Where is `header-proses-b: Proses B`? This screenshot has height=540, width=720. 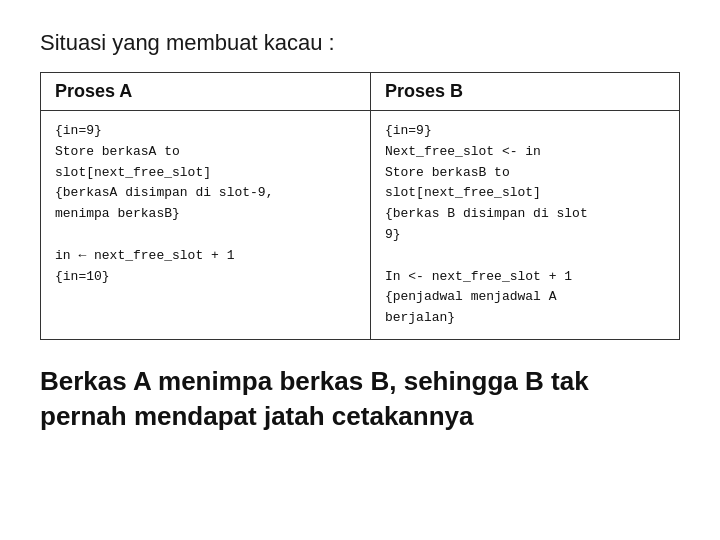
header-proses-b: Proses B is located at coordinates (524, 92).